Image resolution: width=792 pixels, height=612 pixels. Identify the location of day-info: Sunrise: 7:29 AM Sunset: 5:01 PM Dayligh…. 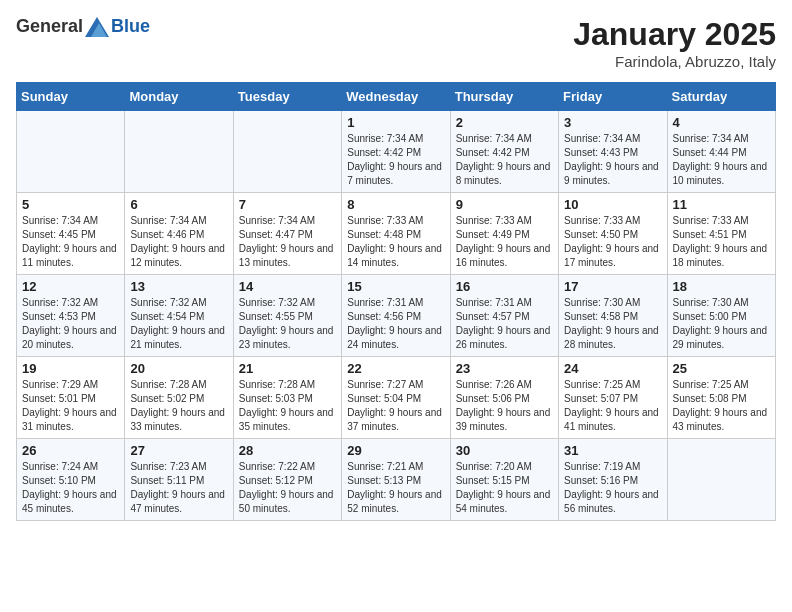
(70, 406).